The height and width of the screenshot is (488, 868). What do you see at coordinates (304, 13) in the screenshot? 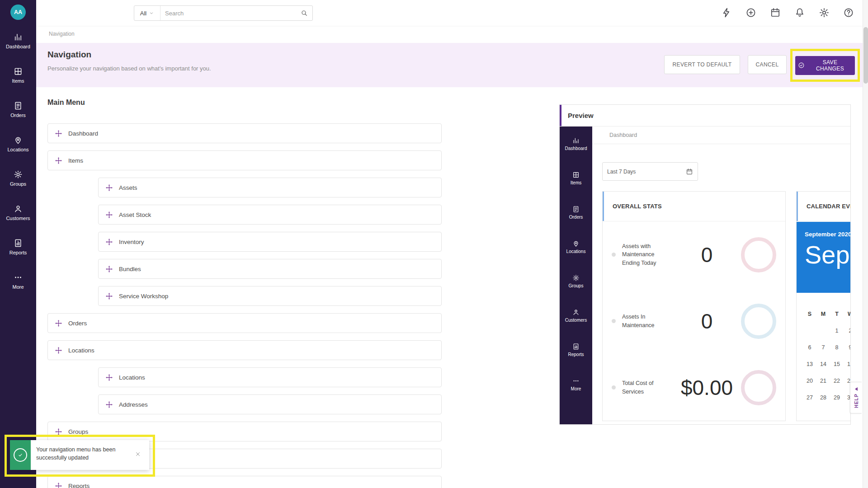
I see `search-icon` at bounding box center [304, 13].